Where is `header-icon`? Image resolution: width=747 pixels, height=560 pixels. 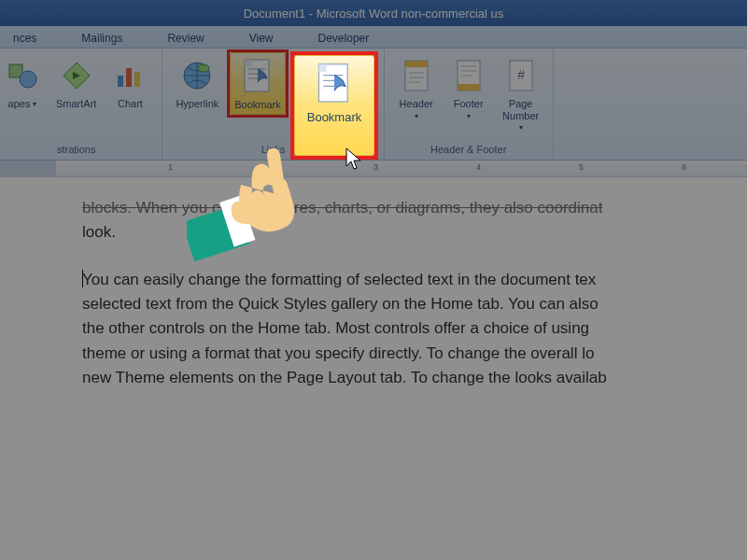
header-icon is located at coordinates (416, 76).